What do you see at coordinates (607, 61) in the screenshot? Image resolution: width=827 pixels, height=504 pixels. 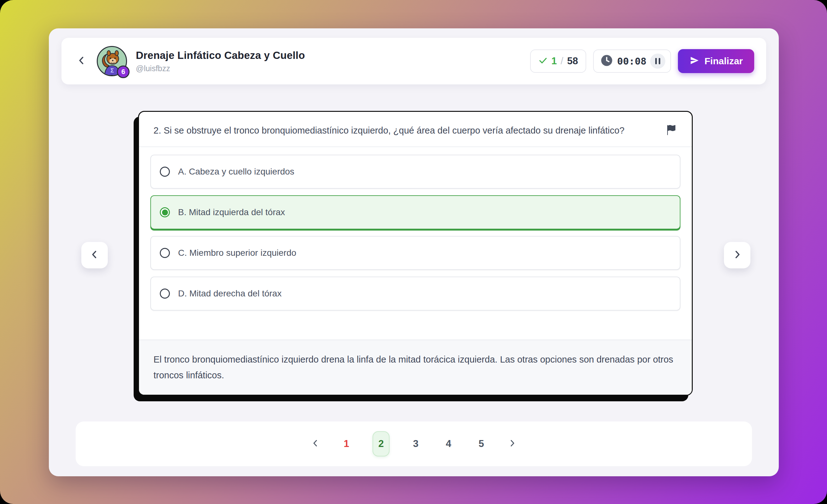 I see `clock-icon` at bounding box center [607, 61].